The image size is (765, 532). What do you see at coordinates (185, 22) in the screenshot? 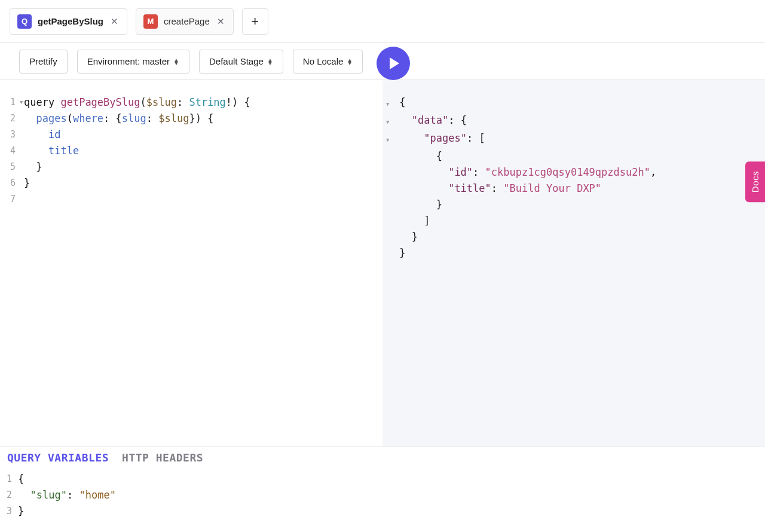
I see `tab-createPage: M createPage ✕` at bounding box center [185, 22].